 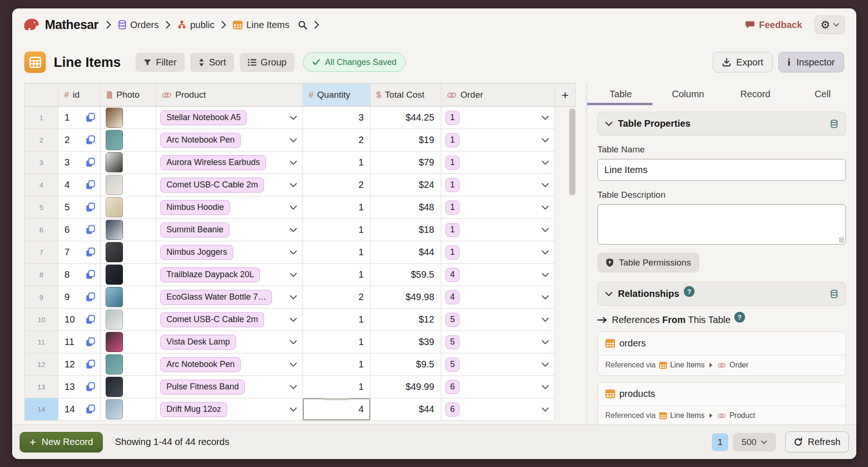 What do you see at coordinates (41, 185) in the screenshot?
I see `row-number-cell: 4` at bounding box center [41, 185].